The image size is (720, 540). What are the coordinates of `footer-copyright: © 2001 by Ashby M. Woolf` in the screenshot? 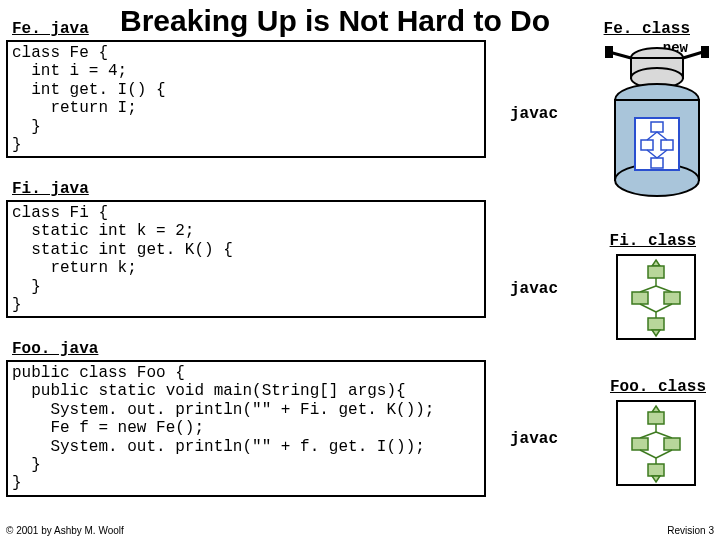 It's located at (65, 530).